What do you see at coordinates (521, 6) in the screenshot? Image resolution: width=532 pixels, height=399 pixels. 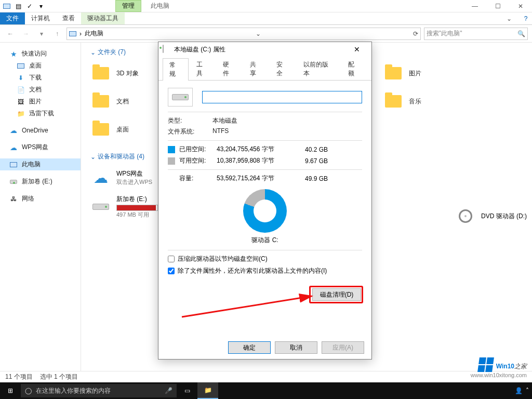 I see `close-button: ✕` at bounding box center [521, 6].